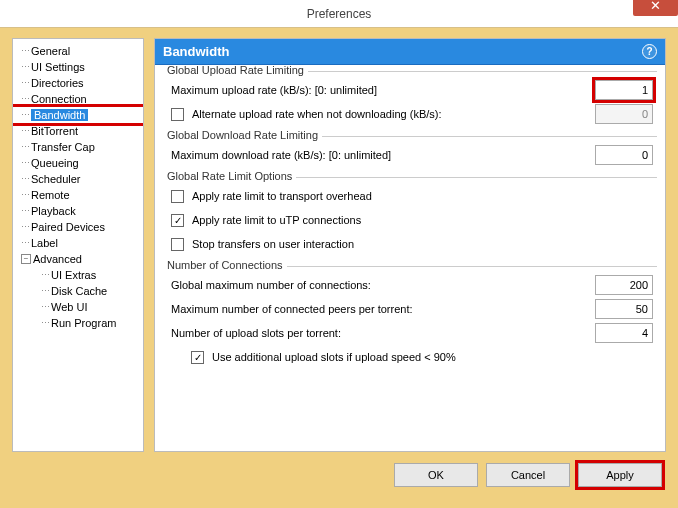  Describe the element at coordinates (230, 176) in the screenshot. I see `group-title-limits: Global Rate Limit Options` at that location.